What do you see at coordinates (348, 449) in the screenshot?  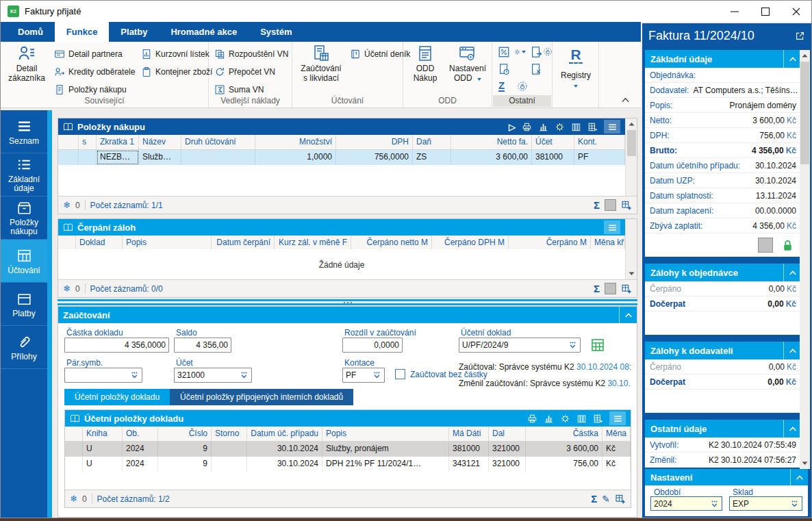 I see `table-row: U 2024 9 30.10.2024 Služby, pronájem 381…` at bounding box center [348, 449].